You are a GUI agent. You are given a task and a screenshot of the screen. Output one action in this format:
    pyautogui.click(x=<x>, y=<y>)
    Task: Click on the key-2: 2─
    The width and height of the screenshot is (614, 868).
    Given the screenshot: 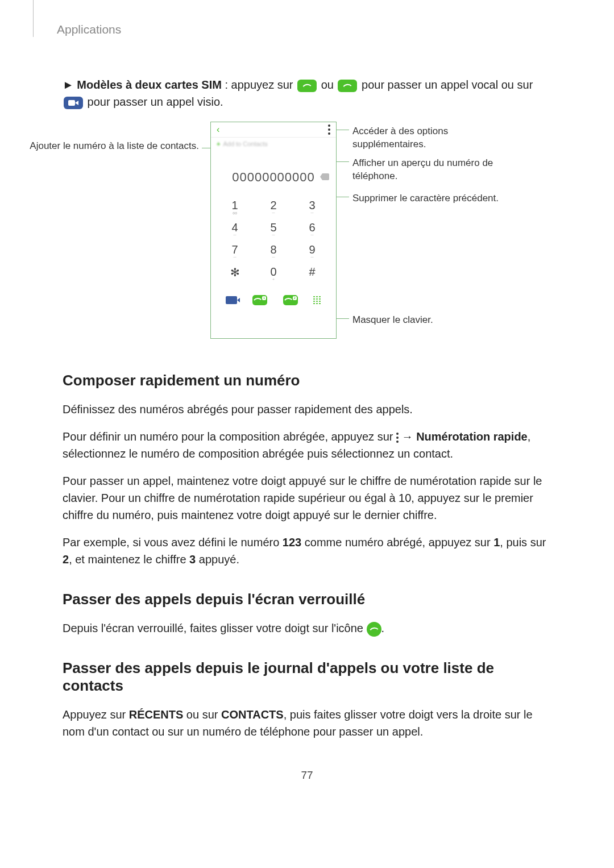 What is the action you would take?
    pyautogui.click(x=273, y=207)
    